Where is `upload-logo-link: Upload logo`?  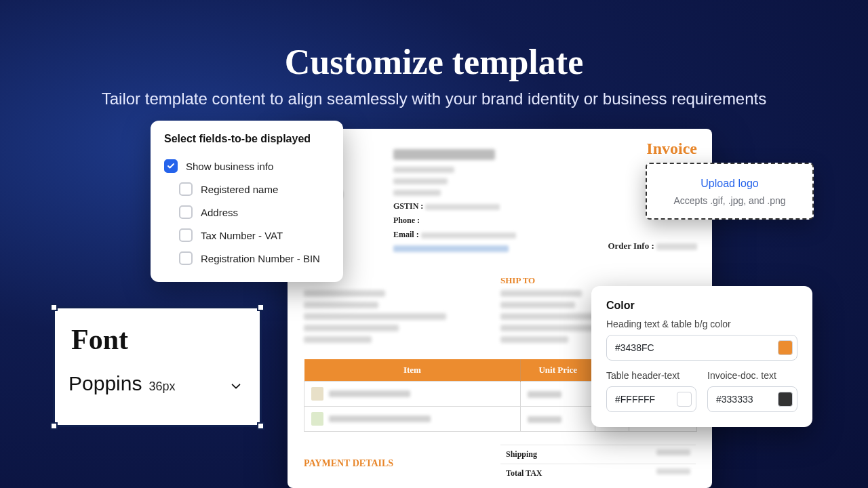 upload-logo-link: Upload logo is located at coordinates (730, 184).